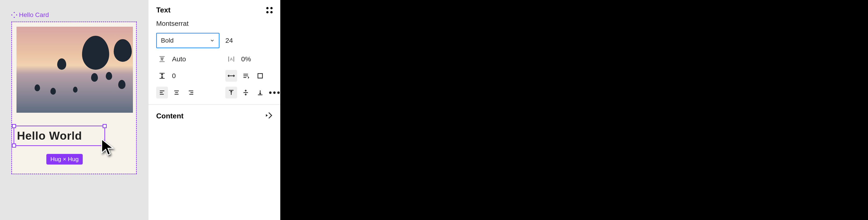 Image resolution: width=868 pixels, height=220 pixels. What do you see at coordinates (231, 59) in the screenshot?
I see `letter-spacing-icon: A` at bounding box center [231, 59].